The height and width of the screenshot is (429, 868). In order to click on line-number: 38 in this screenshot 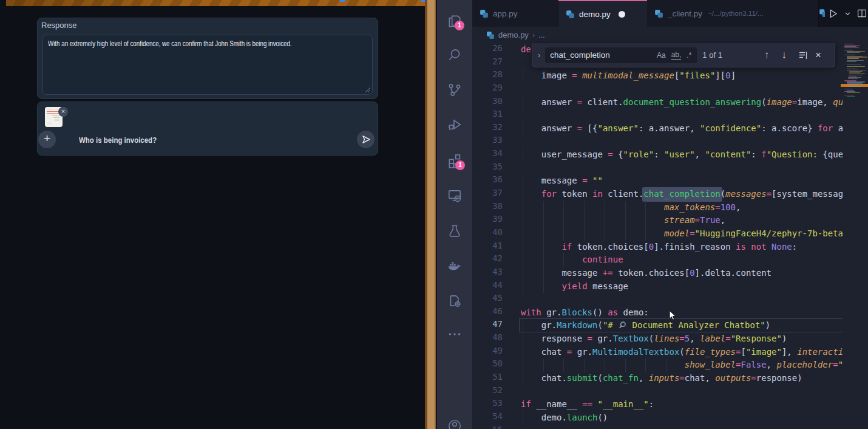, I will do `click(487, 206)`.